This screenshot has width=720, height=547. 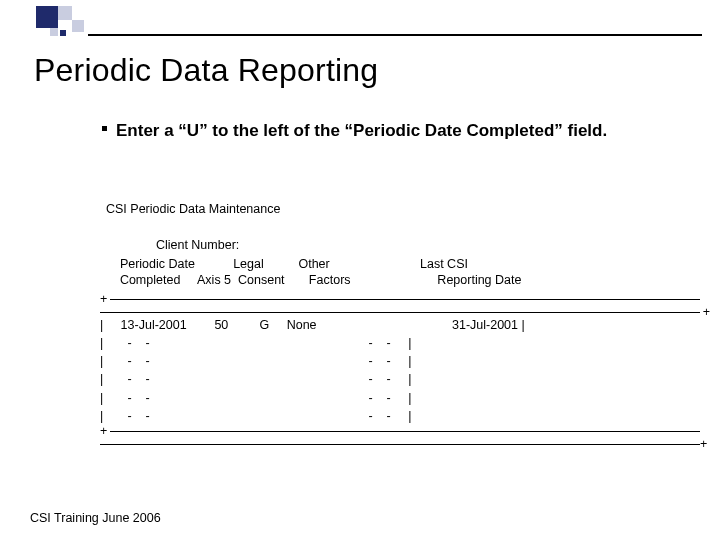 I want to click on footer-text: CSI Training June 2006, so click(x=96, y=518).